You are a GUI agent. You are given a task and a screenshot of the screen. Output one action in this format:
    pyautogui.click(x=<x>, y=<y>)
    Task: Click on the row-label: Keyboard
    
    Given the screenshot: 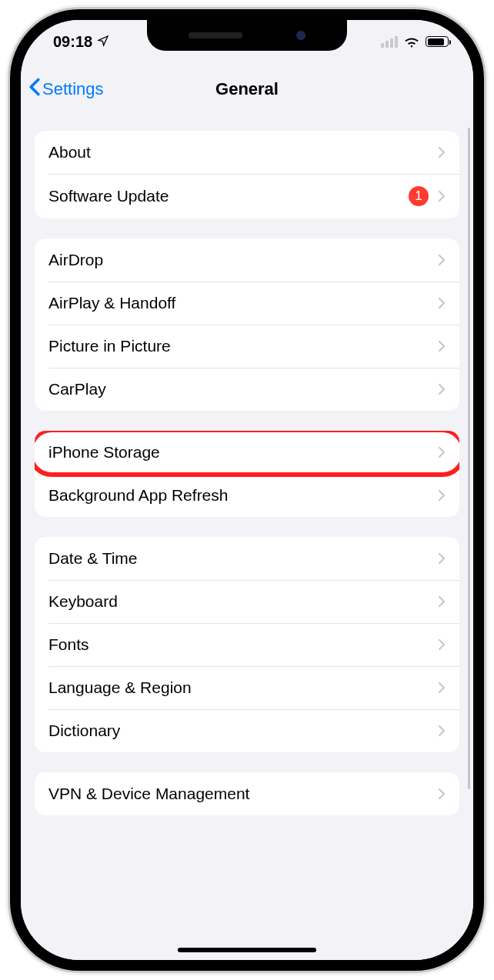 What is the action you would take?
    pyautogui.click(x=83, y=602)
    